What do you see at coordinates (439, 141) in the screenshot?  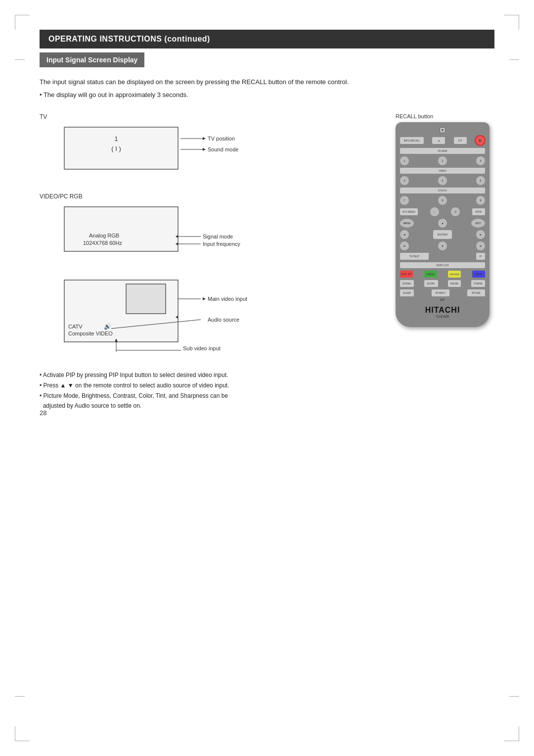 I see `mute-btn: ✕` at bounding box center [439, 141].